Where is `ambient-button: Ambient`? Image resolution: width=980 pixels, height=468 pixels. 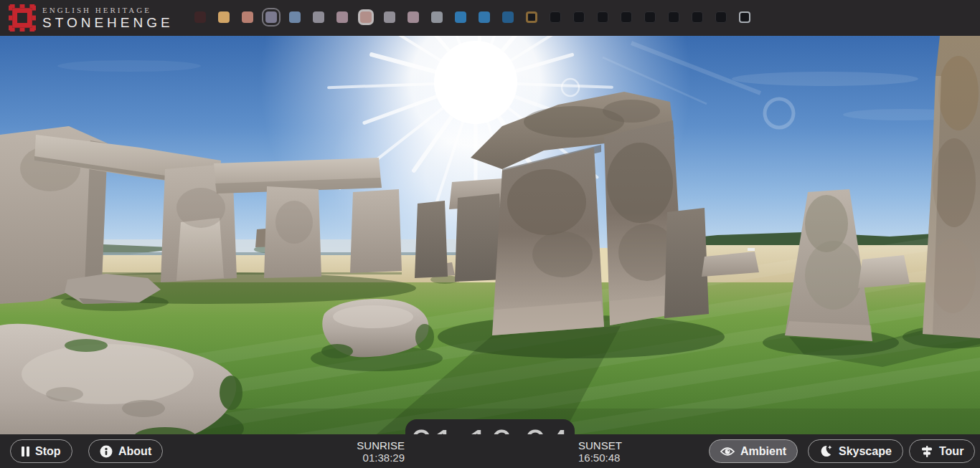 ambient-button: Ambient is located at coordinates (753, 452).